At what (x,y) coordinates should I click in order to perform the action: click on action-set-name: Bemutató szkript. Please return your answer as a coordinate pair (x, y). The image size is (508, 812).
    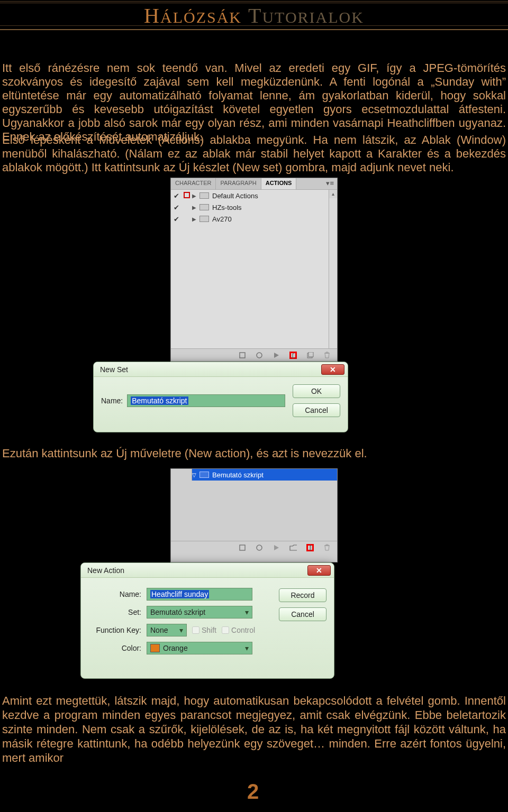
    Looking at the image, I should click on (238, 475).